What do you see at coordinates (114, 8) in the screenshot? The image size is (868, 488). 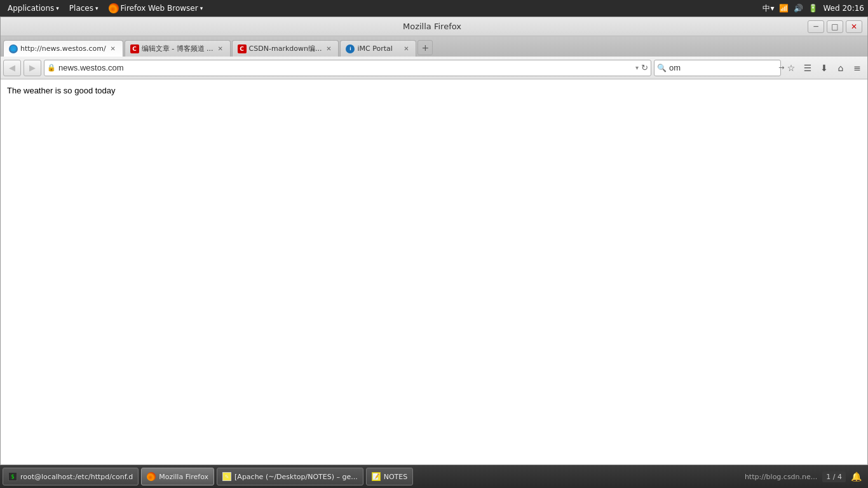 I see `firefox-menu-icon` at bounding box center [114, 8].